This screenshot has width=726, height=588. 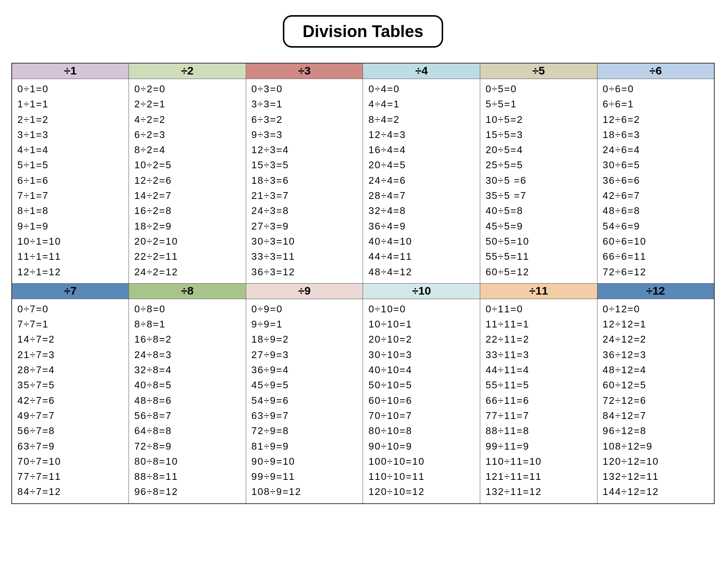 I want to click on table-cell-div-3: ÷30÷3=03÷3=16÷3=29÷3=312÷3=415÷3=518÷3=6…, so click(x=304, y=173).